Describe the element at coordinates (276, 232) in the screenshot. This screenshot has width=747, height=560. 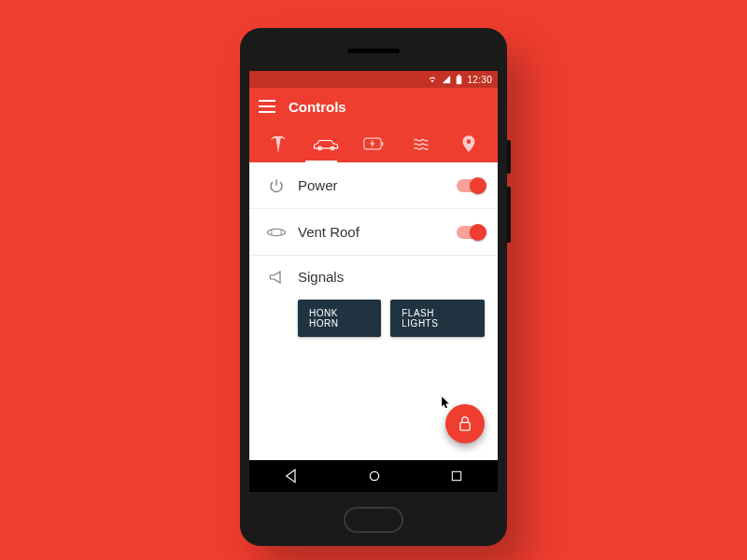
I see `car-top-icon` at that location.